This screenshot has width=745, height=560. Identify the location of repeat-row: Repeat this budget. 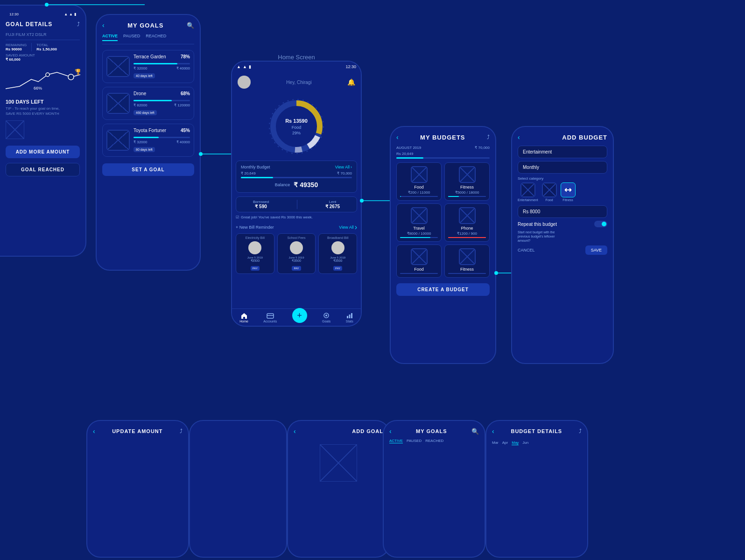
(562, 224).